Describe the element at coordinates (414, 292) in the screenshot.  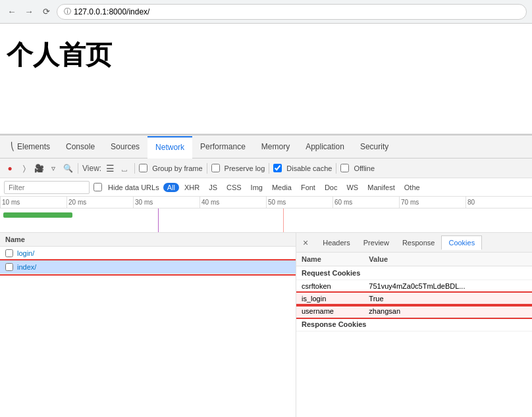
I see `cookies-table: Name Value Request Cookies csrftoken 751…` at that location.